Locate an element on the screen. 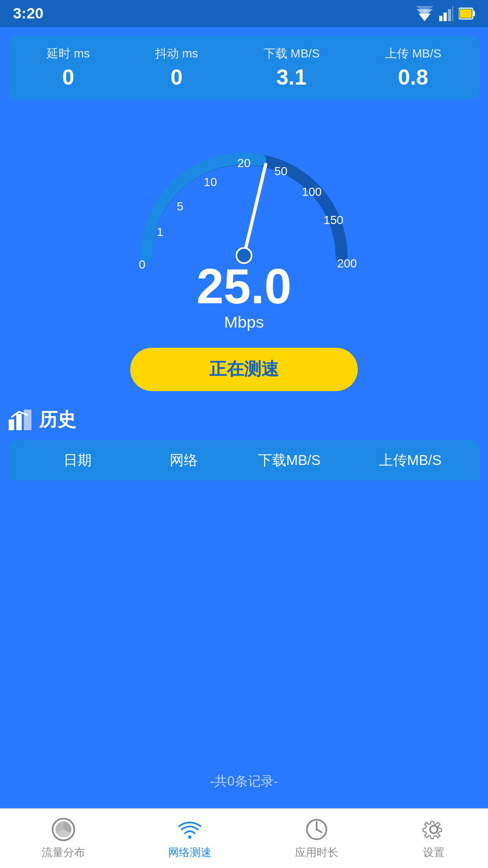 This screenshot has height=868, width=488. svg-text: 50 is located at coordinates (281, 171).